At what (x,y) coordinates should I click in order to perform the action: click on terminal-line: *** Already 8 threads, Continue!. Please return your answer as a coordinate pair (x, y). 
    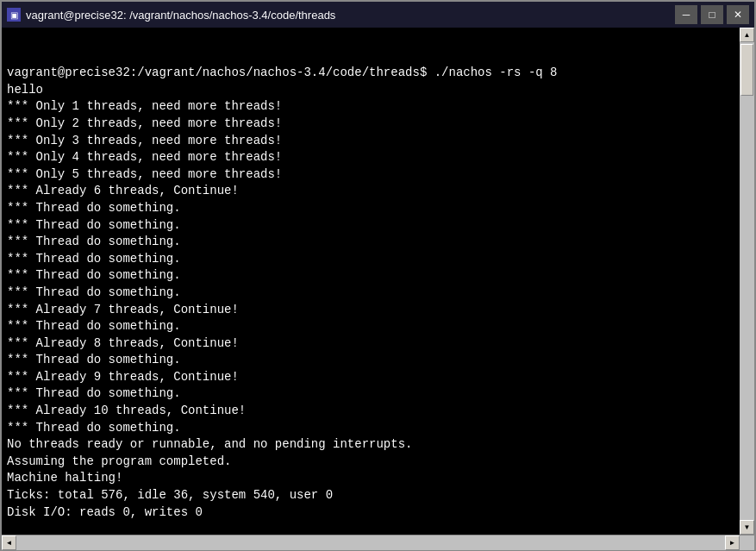
    Looking at the image, I should click on (371, 344).